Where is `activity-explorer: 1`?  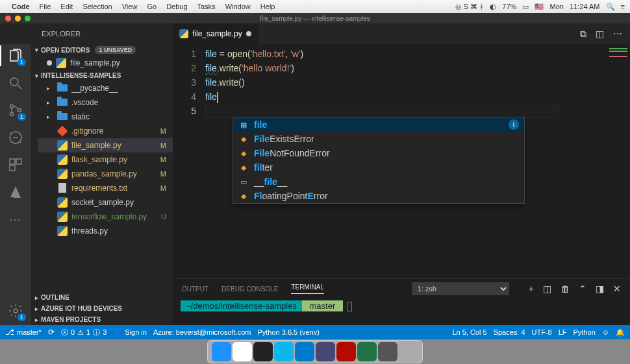 activity-explorer: 1 is located at coordinates (16, 56).